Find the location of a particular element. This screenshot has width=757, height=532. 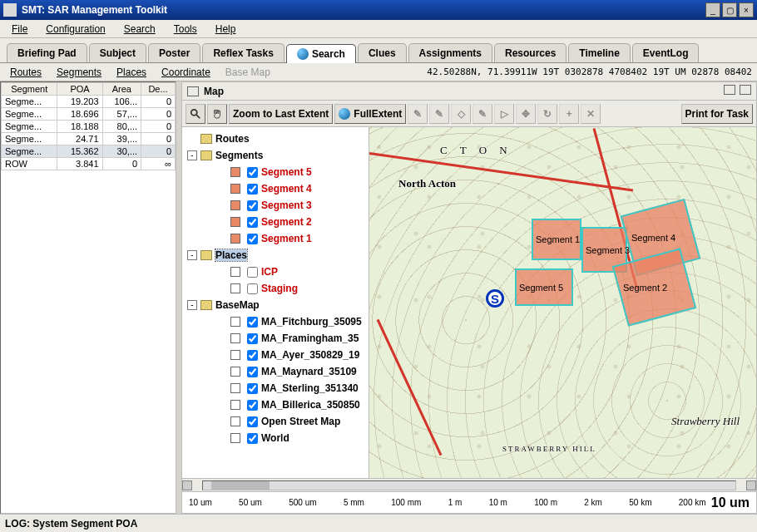

tree-item: Segment 3 is located at coordinates (275, 205).